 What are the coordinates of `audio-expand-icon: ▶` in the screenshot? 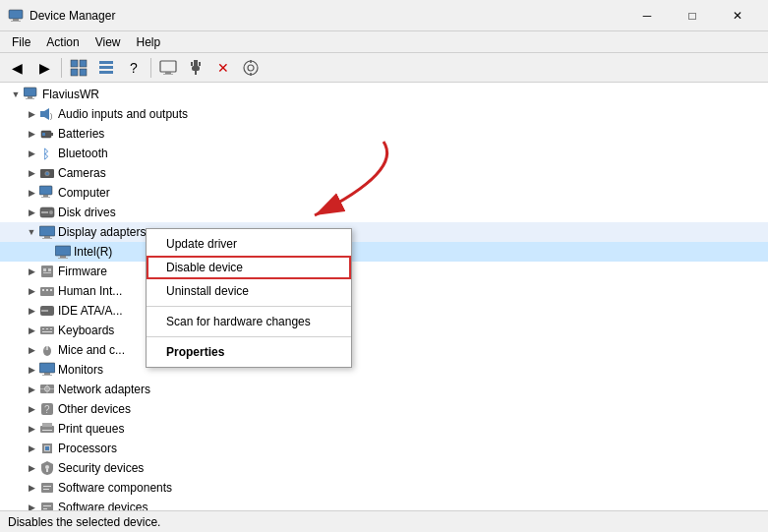 It's located at (31, 114).